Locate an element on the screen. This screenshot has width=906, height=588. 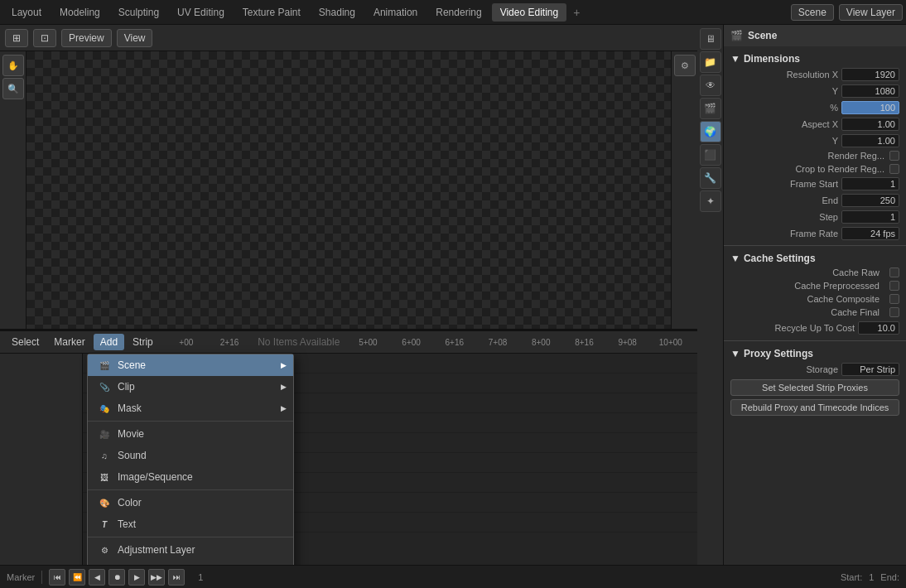
dropdown-item-effect-strip: ✳ Effect Strip is located at coordinates (190, 563).